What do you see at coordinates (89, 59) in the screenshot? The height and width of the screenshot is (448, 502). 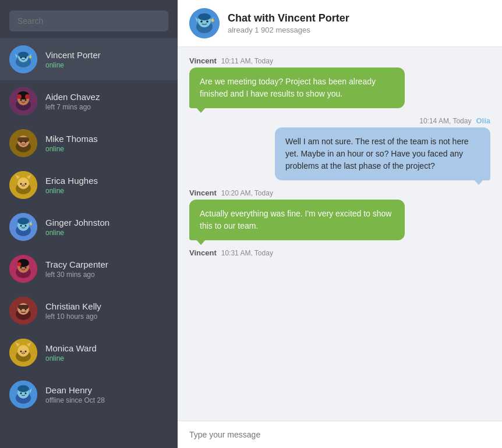 I see `list-item: Vincent Porter online` at bounding box center [89, 59].